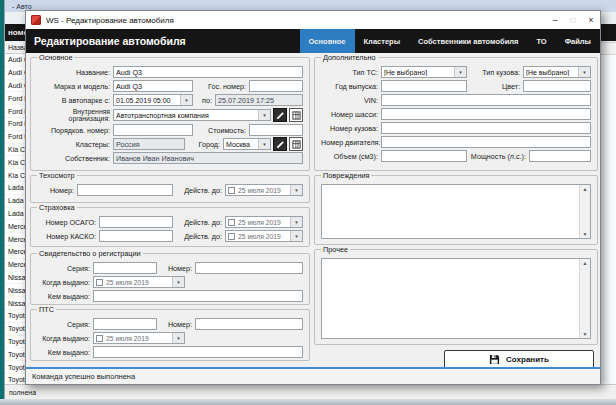 This screenshot has height=405, width=616. What do you see at coordinates (125, 190) in the screenshot?
I see `tech-number-input` at bounding box center [125, 190].